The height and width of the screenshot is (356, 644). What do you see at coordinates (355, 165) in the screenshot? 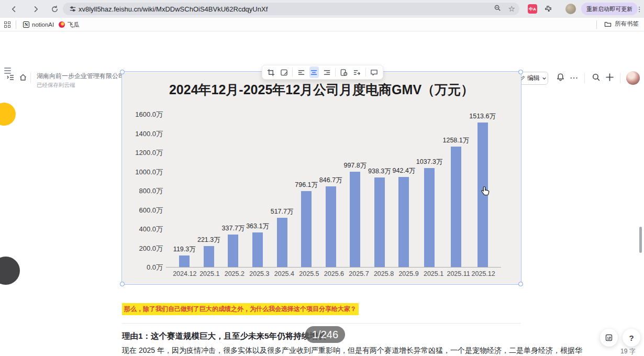
I see `bar-value-label: 997.8万` at bounding box center [355, 165].